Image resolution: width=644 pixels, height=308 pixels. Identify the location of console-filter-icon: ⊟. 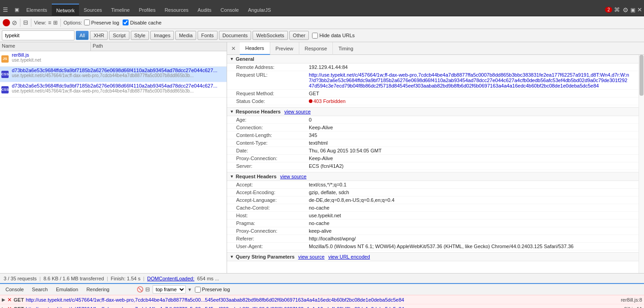
(148, 289).